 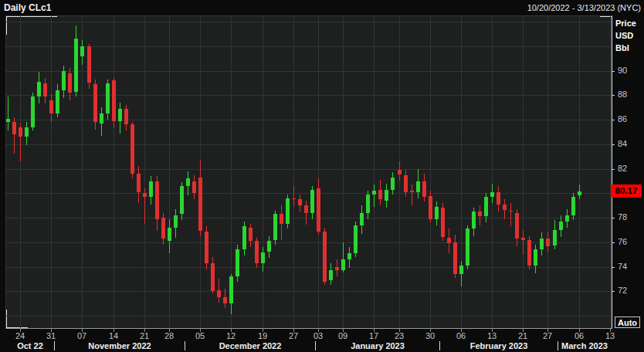 I want to click on day-tick-label: 05, so click(x=200, y=336).